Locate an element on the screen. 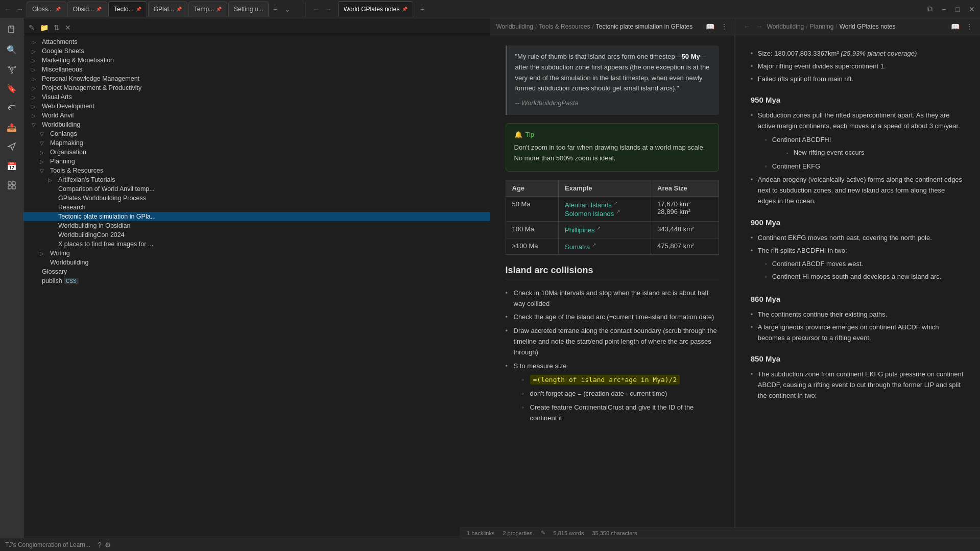  sidebar-icon-send is located at coordinates (12, 147).